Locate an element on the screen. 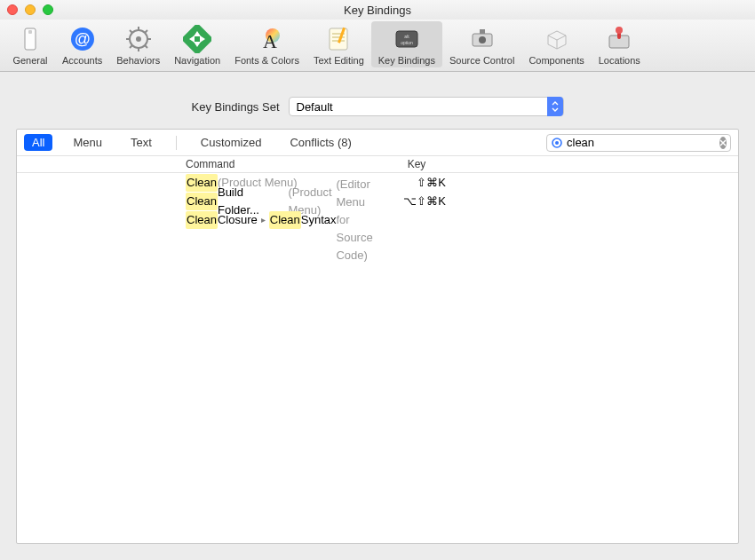  filter-text: Text is located at coordinates (141, 142).